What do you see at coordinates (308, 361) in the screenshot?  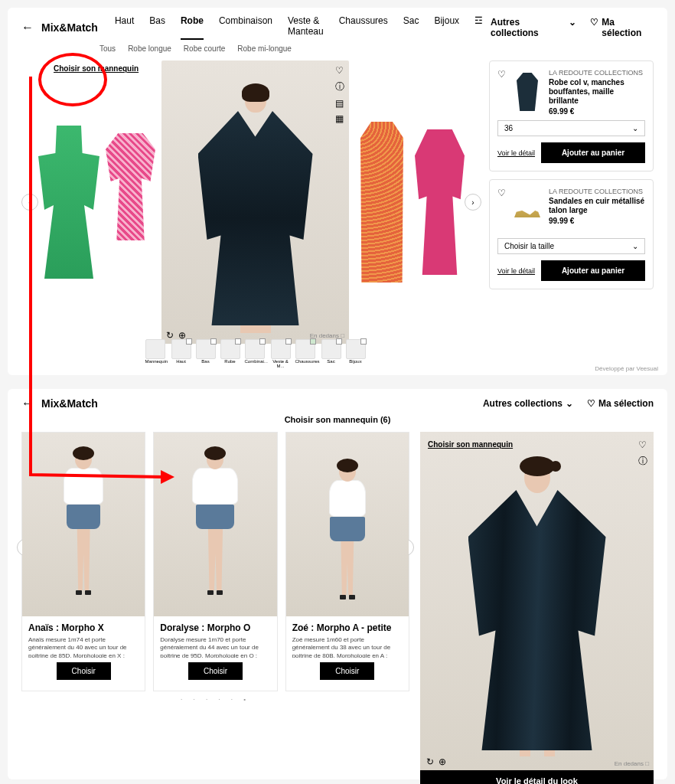 I see `thumb-chaussures: Chaussures` at bounding box center [308, 361].